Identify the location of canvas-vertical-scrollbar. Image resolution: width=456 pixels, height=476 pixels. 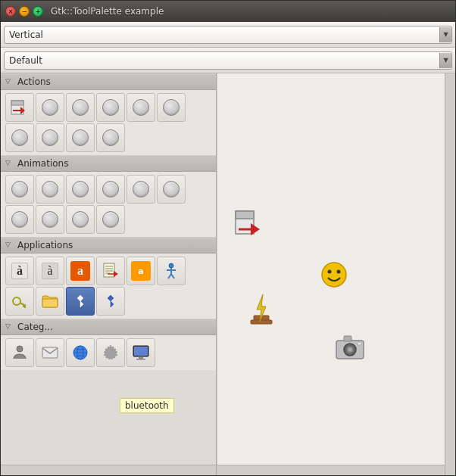
(450, 274).